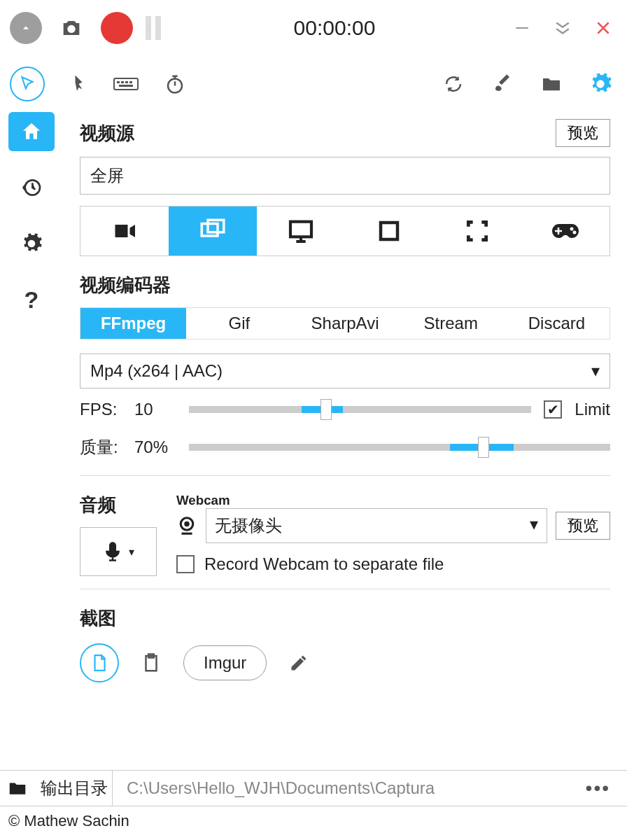  Describe the element at coordinates (565, 231) in the screenshot. I see `source-game` at that location.